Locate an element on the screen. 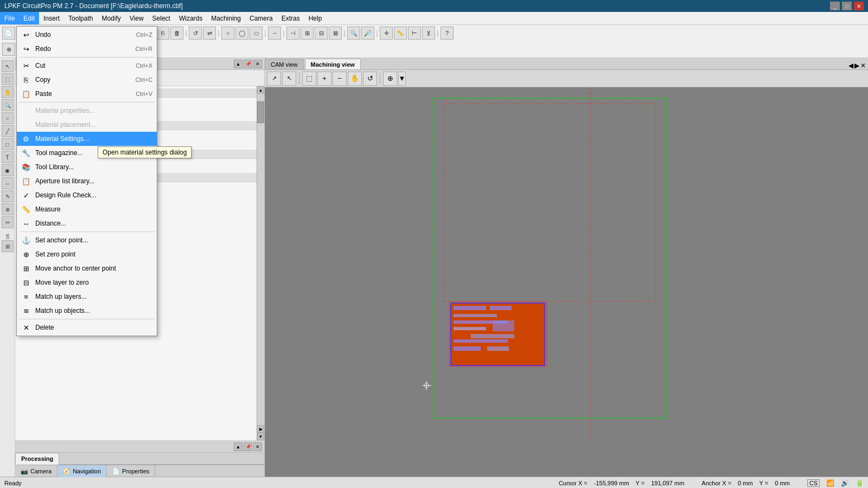 The height and width of the screenshot is (488, 868). sb-cursor: ↖ is located at coordinates (8, 66).